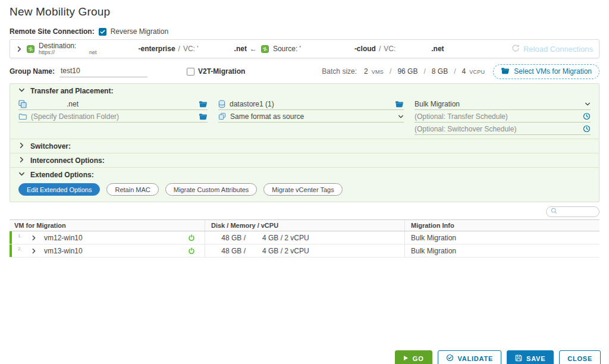 The image size is (609, 364). What do you see at coordinates (212, 189) in the screenshot?
I see `migrate-custom-attributes-button: Migrate Custom Attributes` at bounding box center [212, 189].